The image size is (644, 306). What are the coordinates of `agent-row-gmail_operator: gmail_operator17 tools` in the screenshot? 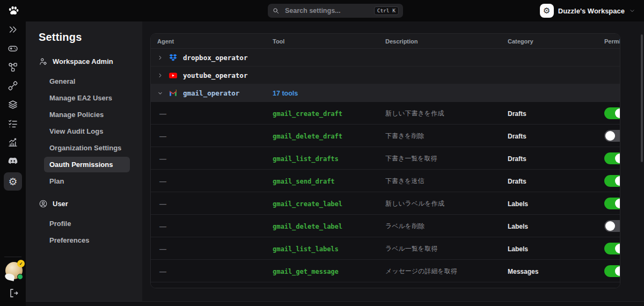 It's located at (385, 93).